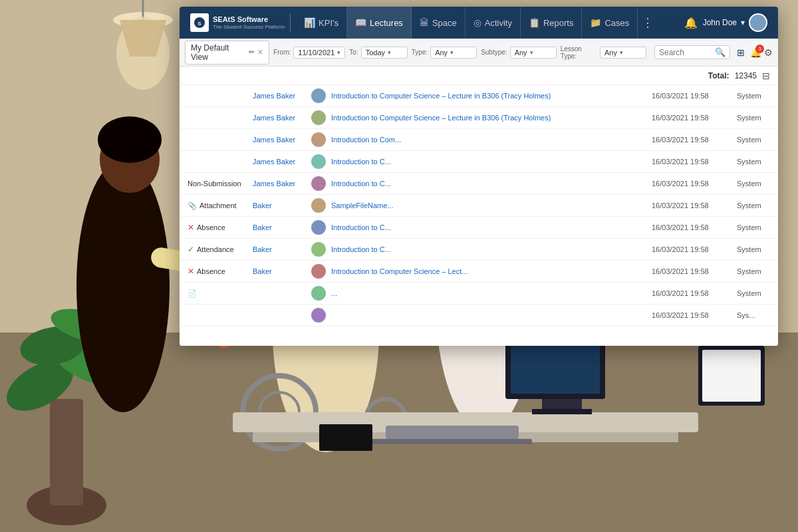 The width and height of the screenshot is (798, 532). What do you see at coordinates (552, 23) in the screenshot?
I see `nav-item-reports: 📋 Reports` at bounding box center [552, 23].